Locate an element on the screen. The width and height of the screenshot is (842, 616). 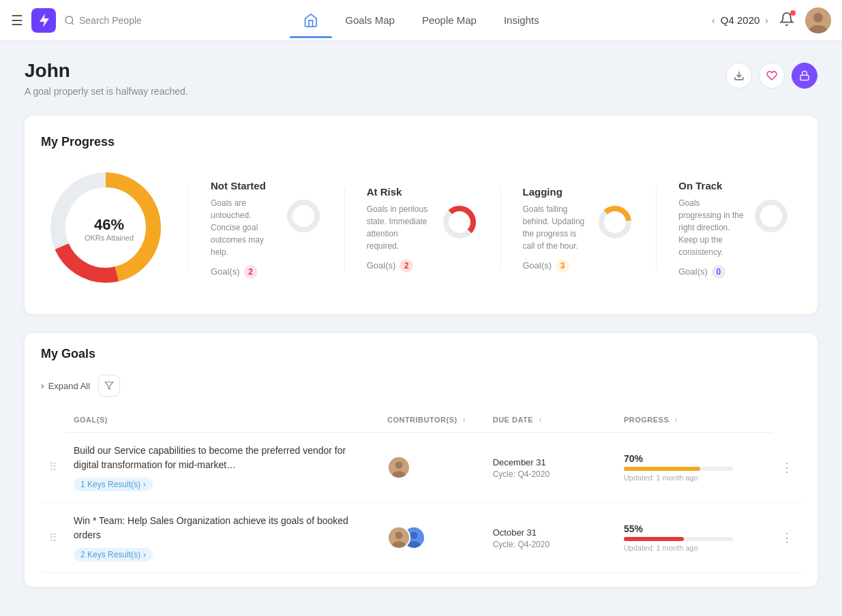
stat-not-started-header: Not Started is located at coordinates (267, 185).